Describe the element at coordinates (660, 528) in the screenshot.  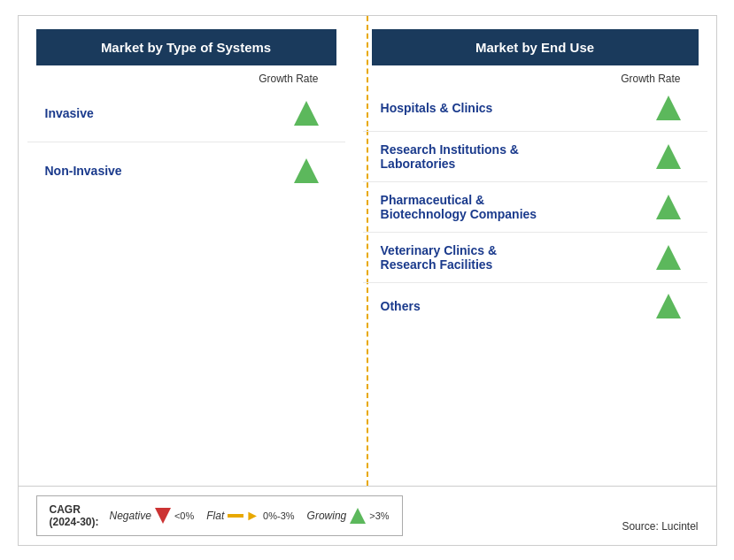
I see `source-label: Source: Lucintel` at that location.